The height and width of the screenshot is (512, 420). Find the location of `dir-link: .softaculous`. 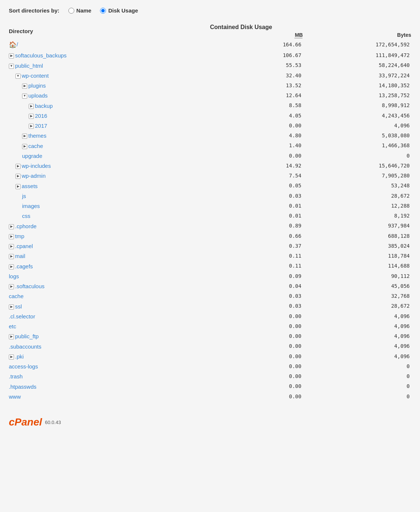

dir-link: .softaculous is located at coordinates (30, 286).